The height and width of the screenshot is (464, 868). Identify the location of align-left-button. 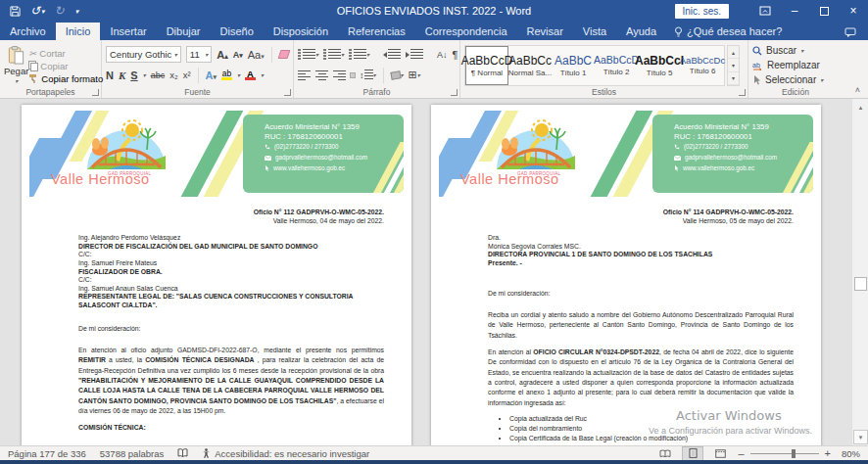
(304, 74).